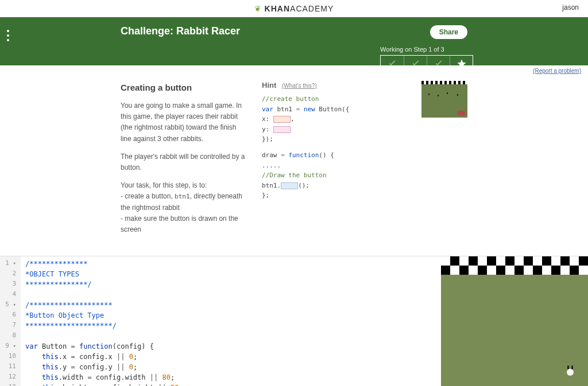 The image size is (588, 386). Describe the element at coordinates (294, 31) in the screenshot. I see `challenge-title: Challenge: Rabbit Racer` at that location.